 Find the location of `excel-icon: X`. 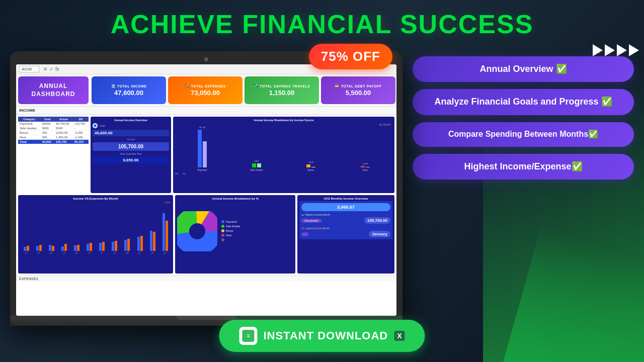

excel-icon: X is located at coordinates (399, 336).